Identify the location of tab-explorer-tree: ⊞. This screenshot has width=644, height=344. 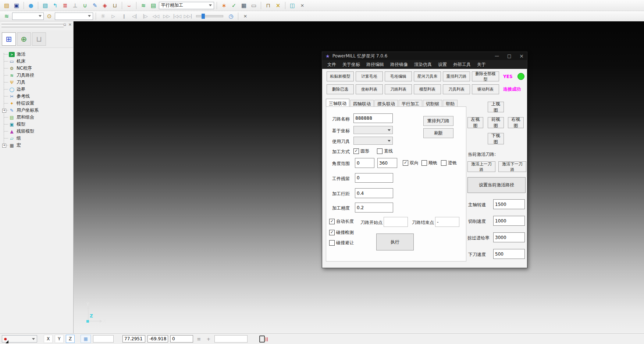
(9, 39).